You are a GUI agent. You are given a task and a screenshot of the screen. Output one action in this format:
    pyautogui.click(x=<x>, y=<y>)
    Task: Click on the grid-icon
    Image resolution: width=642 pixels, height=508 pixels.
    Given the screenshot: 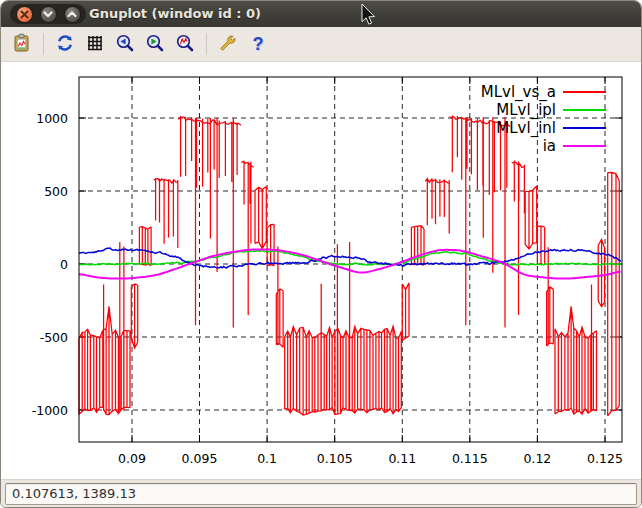 What is the action you would take?
    pyautogui.click(x=95, y=44)
    